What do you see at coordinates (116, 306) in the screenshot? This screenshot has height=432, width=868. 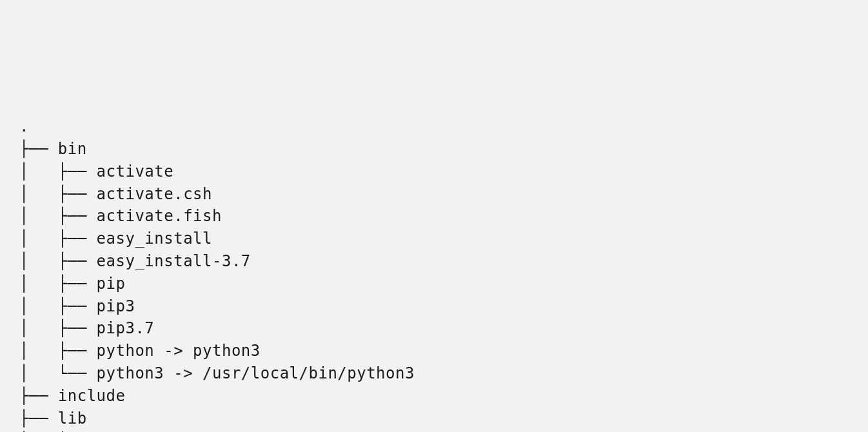 I see `tree-entry: pip3` at bounding box center [116, 306].